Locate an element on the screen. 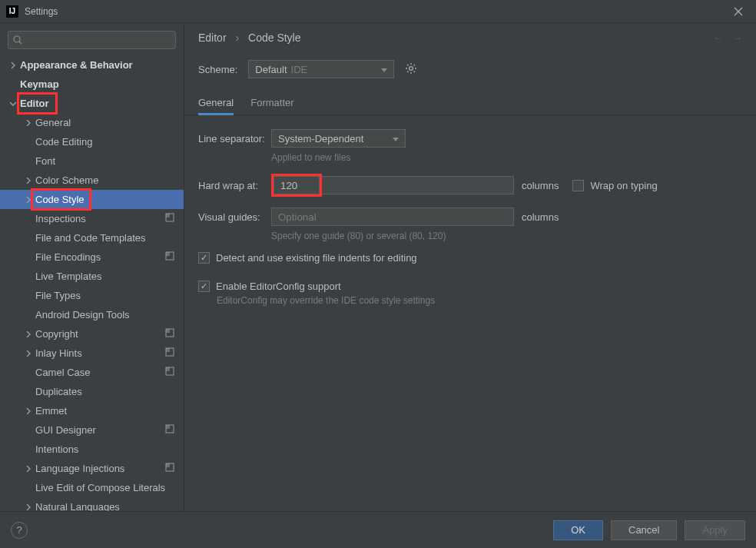 This screenshot has width=756, height=548. tab-general: General is located at coordinates (216, 104).